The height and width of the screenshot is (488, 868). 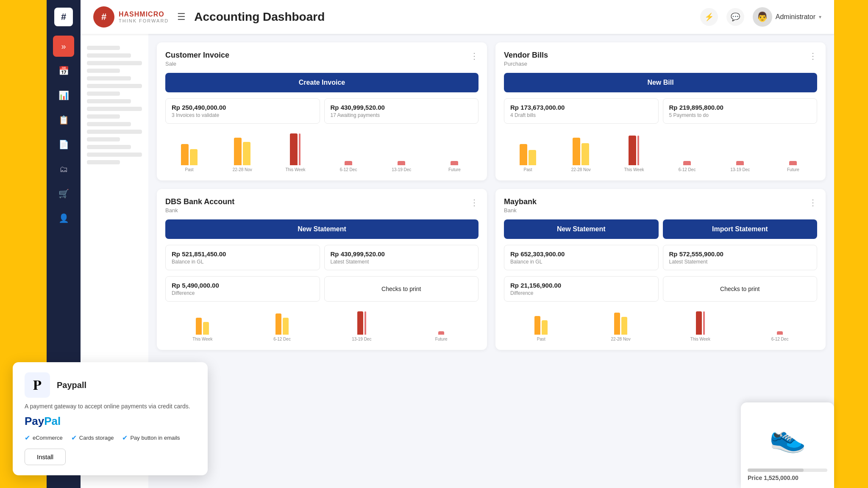 I want to click on sidebar-icon-cart: 🛒, so click(x=64, y=194).